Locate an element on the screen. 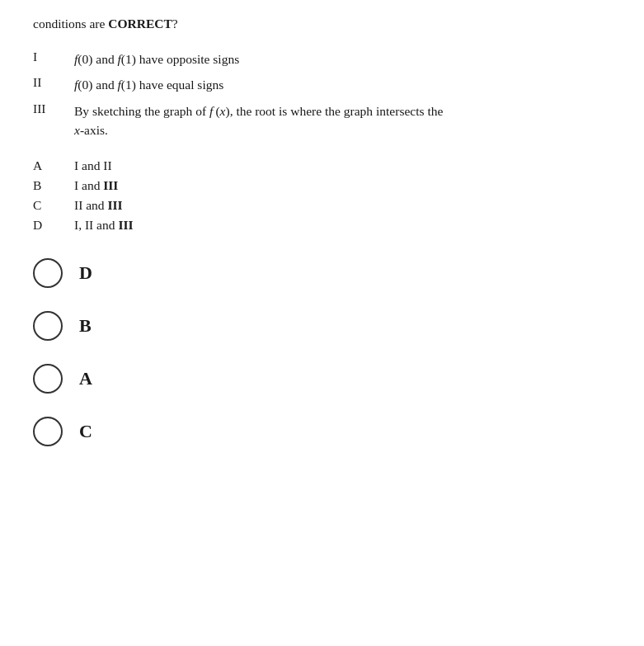 This screenshot has height=646, width=644. radio-C is located at coordinates (48, 431).